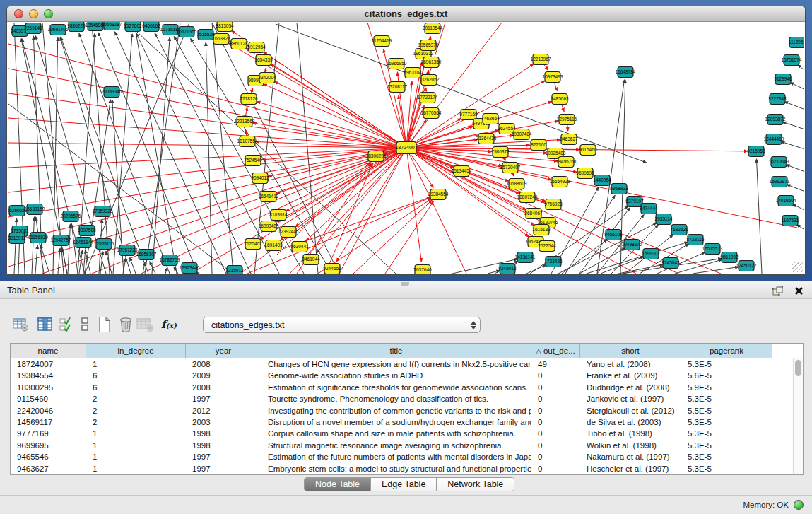 This screenshot has height=514, width=812. I want to click on graph-node: 10688609, so click(517, 184).